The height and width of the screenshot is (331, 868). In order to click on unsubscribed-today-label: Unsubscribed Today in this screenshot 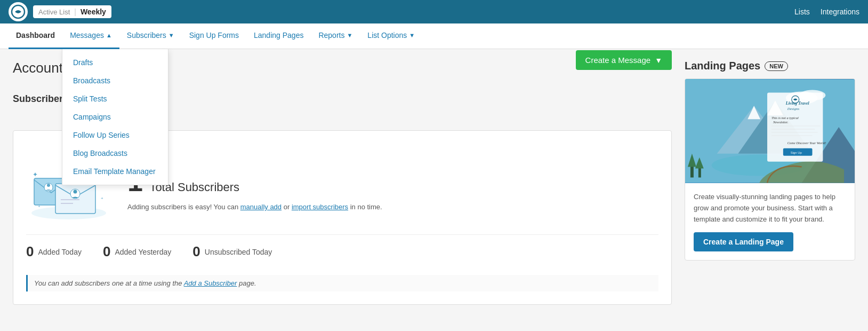, I will do `click(239, 252)`.